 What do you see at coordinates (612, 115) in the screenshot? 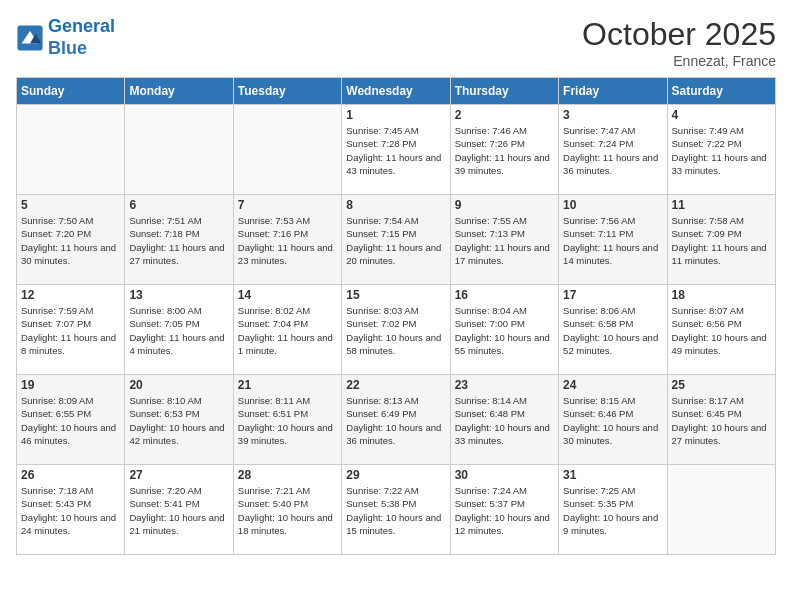
I see `day-number: 3` at bounding box center [612, 115].